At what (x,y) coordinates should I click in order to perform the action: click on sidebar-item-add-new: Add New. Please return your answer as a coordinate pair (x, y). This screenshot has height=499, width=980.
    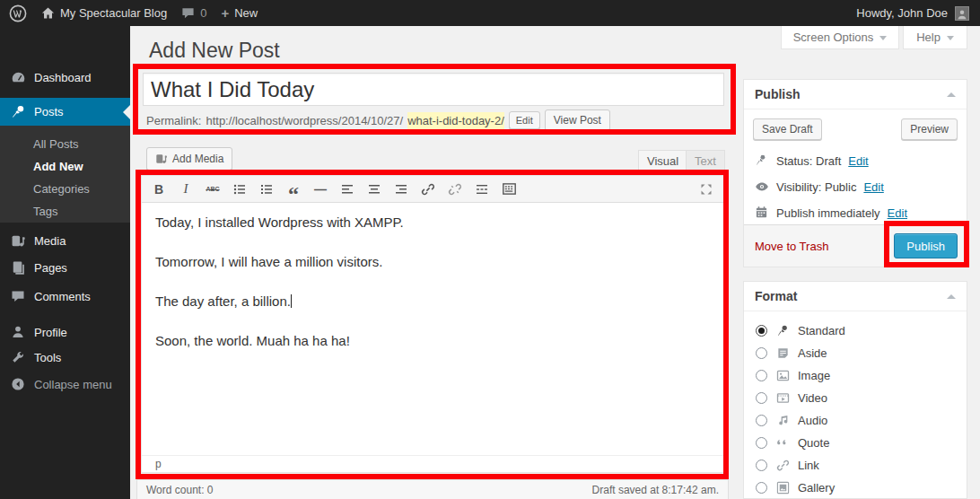
    Looking at the image, I should click on (65, 167).